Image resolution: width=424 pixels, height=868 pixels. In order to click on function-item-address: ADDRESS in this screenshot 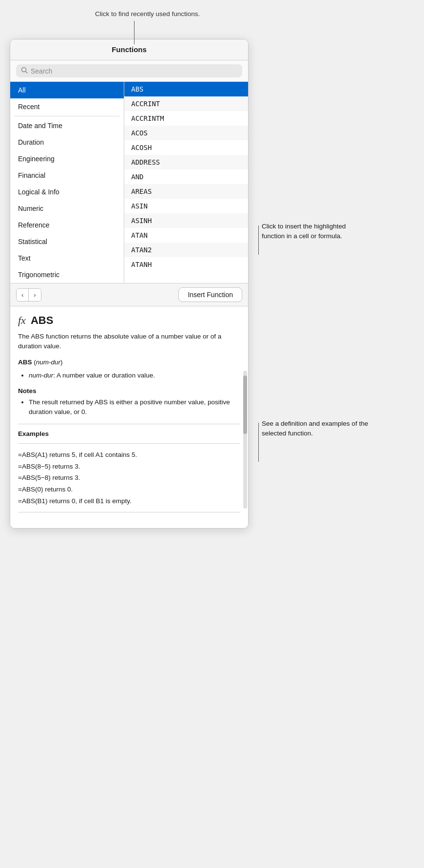, I will do `click(186, 162)`.